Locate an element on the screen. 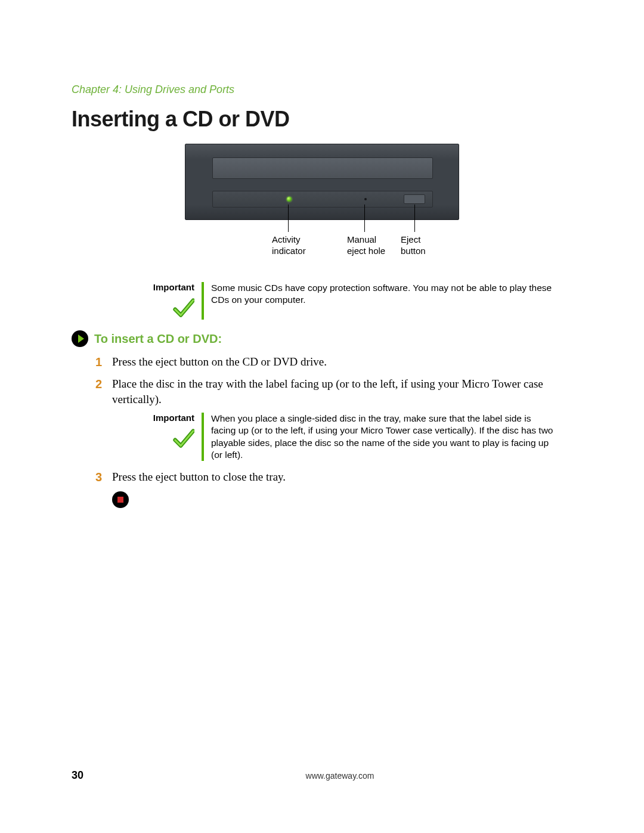 The height and width of the screenshot is (833, 644). procedure-heading: To insert a CD or DVD: is located at coordinates (322, 339).